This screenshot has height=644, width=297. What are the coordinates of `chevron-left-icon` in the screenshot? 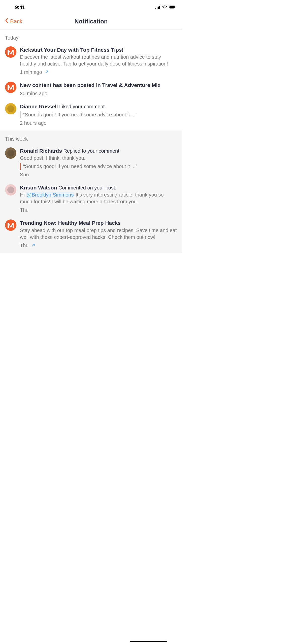 It's located at (7, 21).